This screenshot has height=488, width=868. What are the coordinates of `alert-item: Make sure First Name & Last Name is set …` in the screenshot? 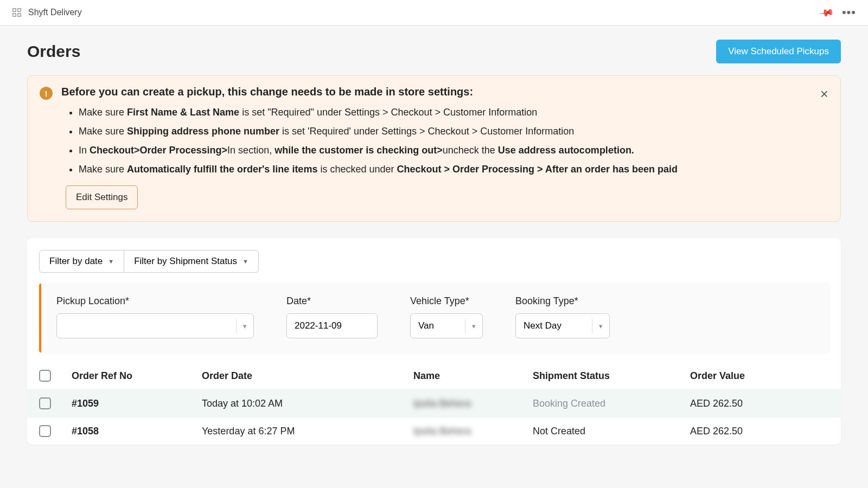 It's located at (454, 113).